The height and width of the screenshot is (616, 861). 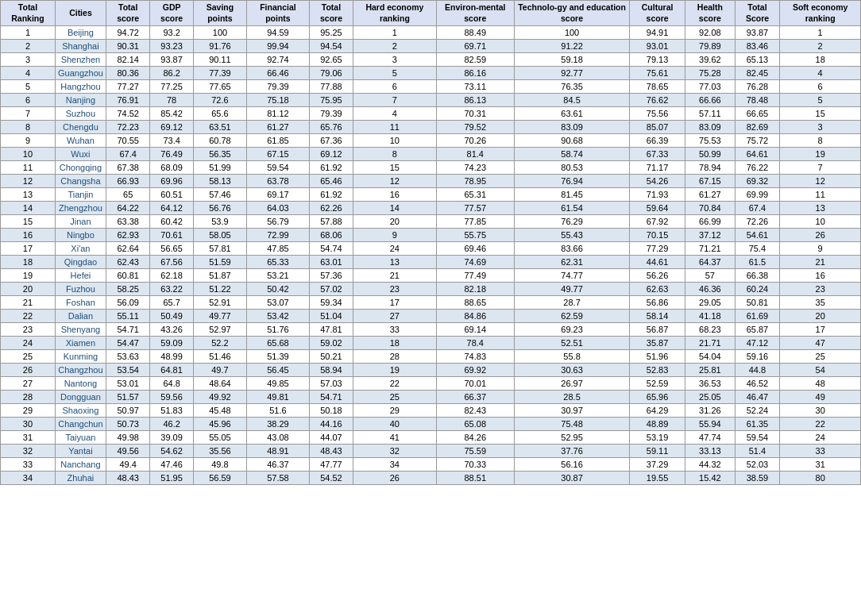 What do you see at coordinates (430, 411) in the screenshot?
I see `table-row: 29Shaoxing50.9751.8345.4851.650.182982.4…` at bounding box center [430, 411].